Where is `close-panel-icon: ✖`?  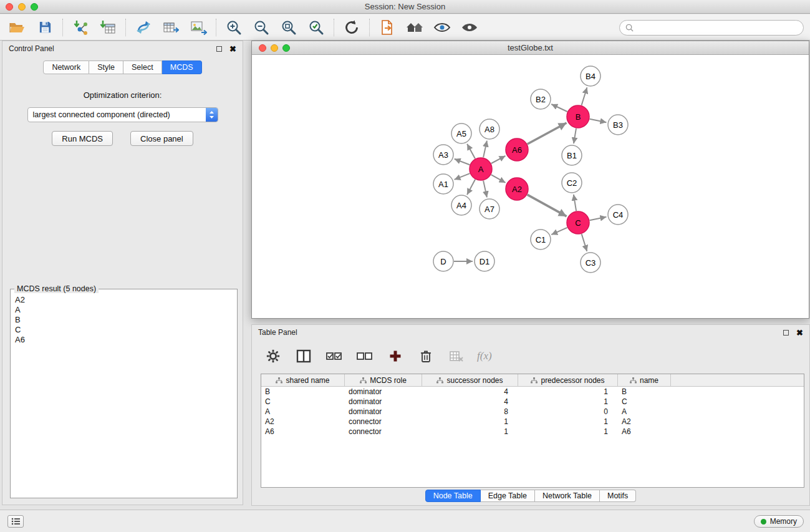 close-panel-icon: ✖ is located at coordinates (233, 49).